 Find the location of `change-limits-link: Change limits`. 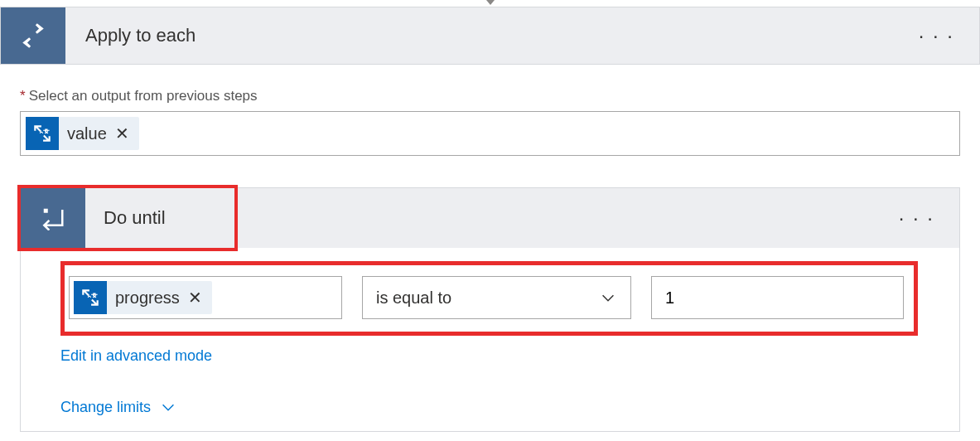

change-limits-link: Change limits is located at coordinates (119, 407).